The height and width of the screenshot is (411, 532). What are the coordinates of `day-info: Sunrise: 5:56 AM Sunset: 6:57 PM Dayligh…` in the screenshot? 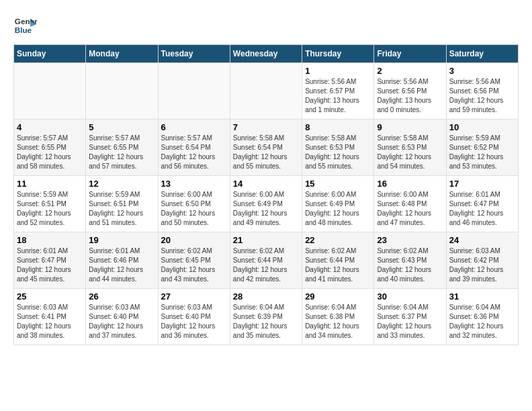 It's located at (338, 96).